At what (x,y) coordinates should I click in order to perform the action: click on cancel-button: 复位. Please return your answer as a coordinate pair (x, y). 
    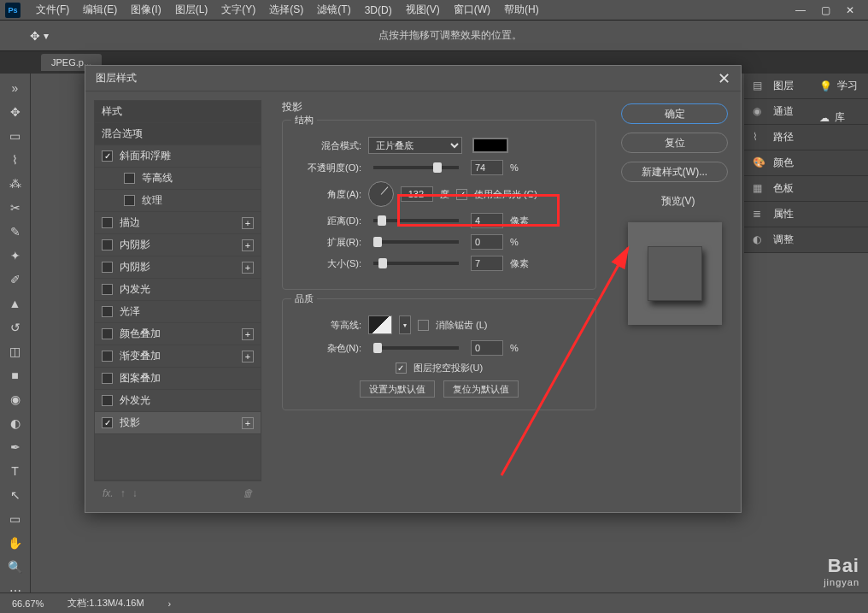
    Looking at the image, I should click on (675, 143).